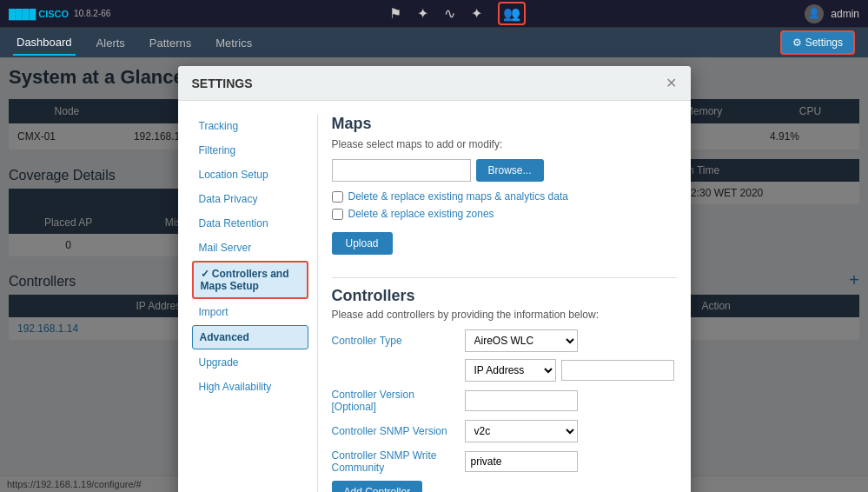 The width and height of the screenshot is (868, 492). What do you see at coordinates (434, 43) in the screenshot?
I see `sub-navigation: Dashboard Alerts Patterns Metrics ⚙ Sett…` at bounding box center [434, 43].